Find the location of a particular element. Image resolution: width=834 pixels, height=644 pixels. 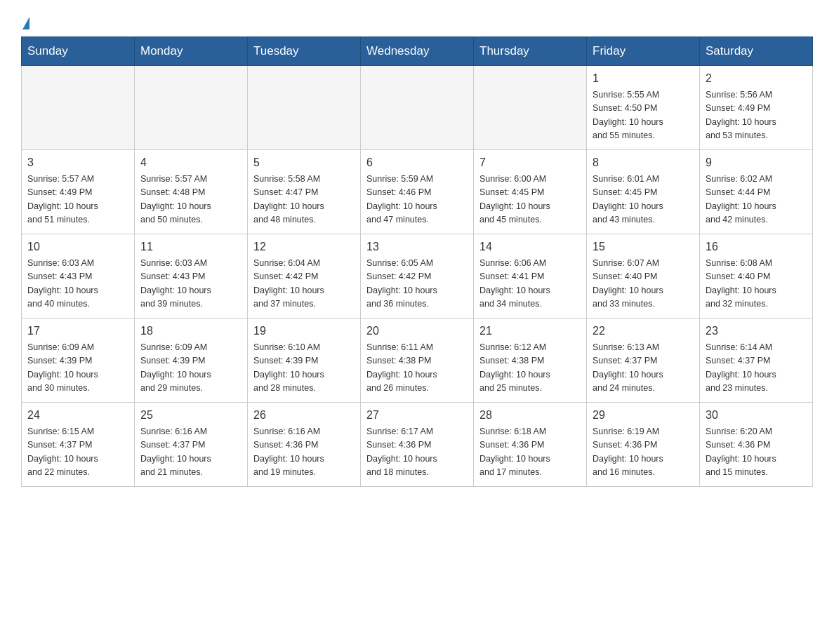

week-row-2: 3Sunrise: 5:57 AM Sunset: 4:49 PM Daylig… is located at coordinates (417, 192).